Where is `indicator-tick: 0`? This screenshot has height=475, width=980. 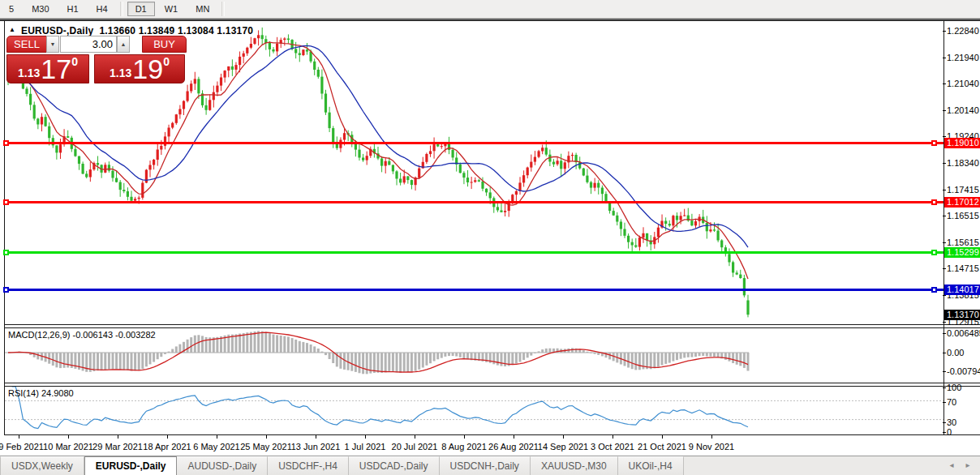
indicator-tick: 0 is located at coordinates (964, 432).